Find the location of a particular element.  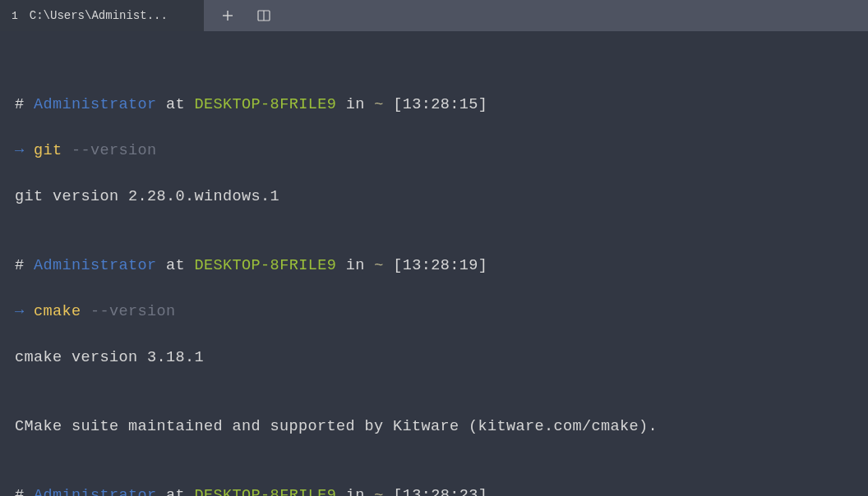

prompt-time: [13:28:23] is located at coordinates (441, 491).